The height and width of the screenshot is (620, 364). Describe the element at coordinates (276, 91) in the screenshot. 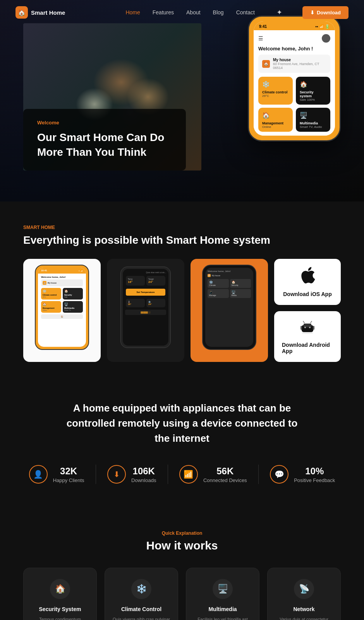

I see `phone-card-climate: ❄️ Climate control 29°C` at that location.